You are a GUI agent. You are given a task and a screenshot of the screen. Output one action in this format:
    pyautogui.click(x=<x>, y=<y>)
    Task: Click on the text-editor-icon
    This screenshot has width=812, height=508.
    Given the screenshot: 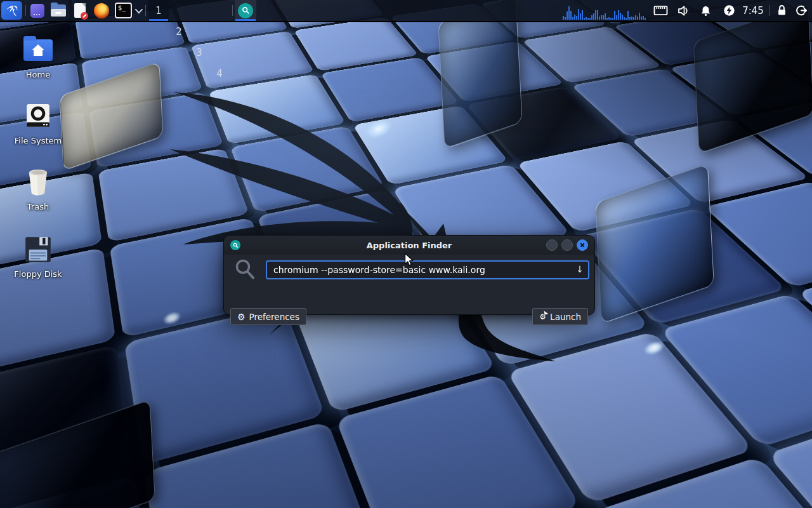 What is the action you would take?
    pyautogui.click(x=80, y=10)
    